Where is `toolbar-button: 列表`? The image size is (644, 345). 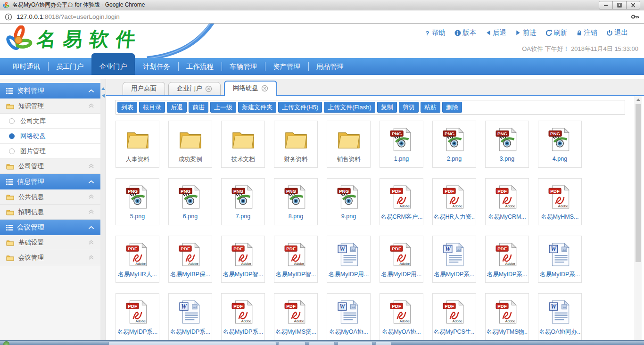 toolbar-button: 列表 is located at coordinates (127, 107).